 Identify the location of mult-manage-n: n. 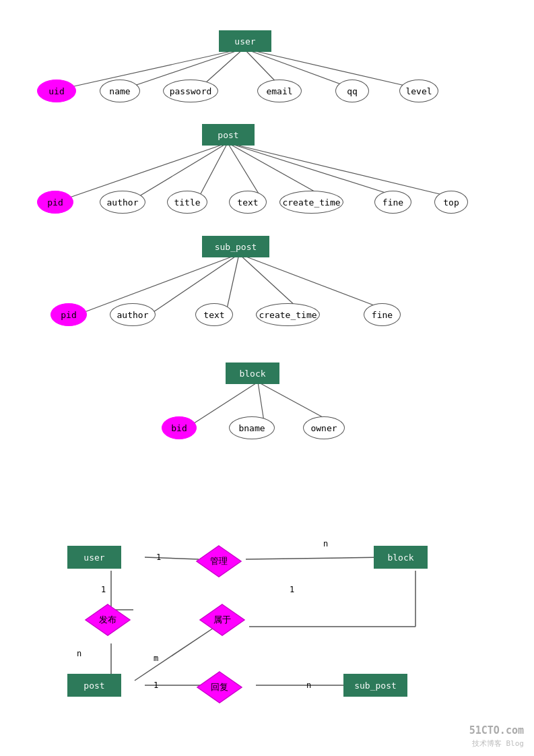
(326, 544).